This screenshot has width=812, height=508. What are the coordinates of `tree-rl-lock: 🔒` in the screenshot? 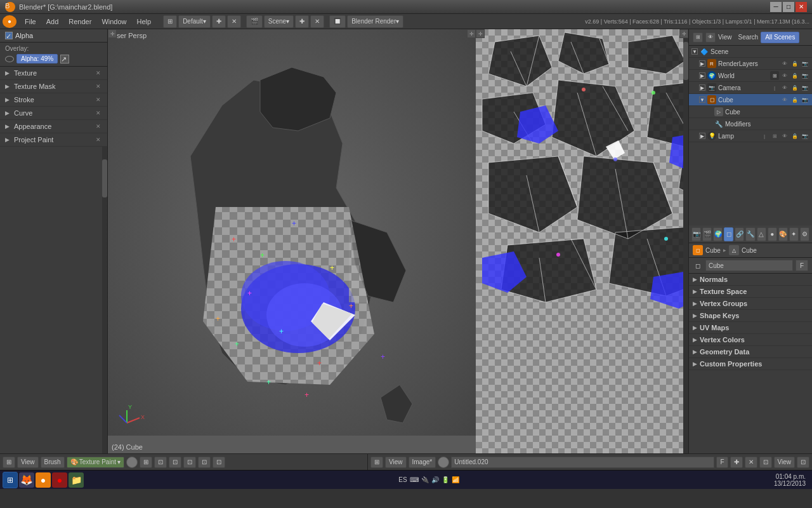 It's located at (795, 64).